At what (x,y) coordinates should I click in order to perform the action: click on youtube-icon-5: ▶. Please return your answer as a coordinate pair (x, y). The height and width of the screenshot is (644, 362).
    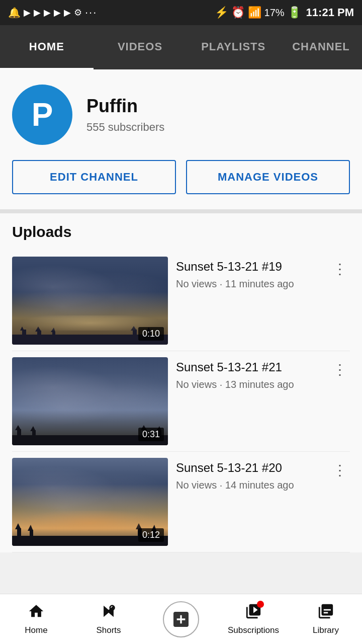
    Looking at the image, I should click on (67, 13).